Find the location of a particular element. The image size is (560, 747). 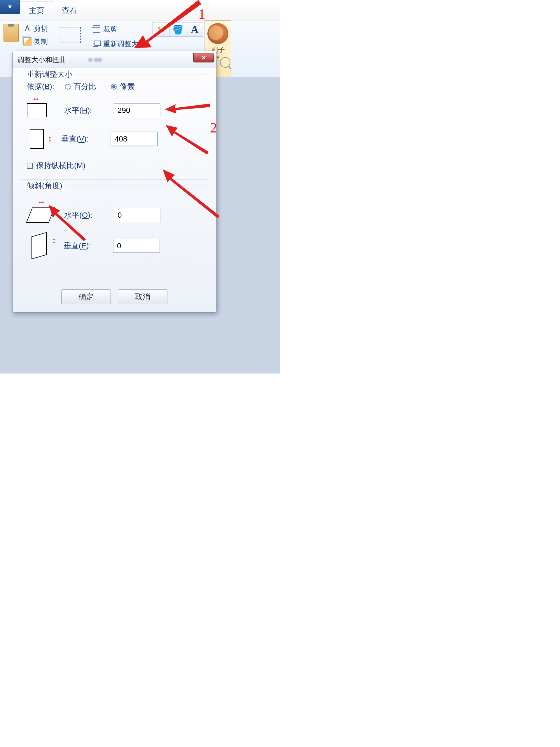

magnifier-icon is located at coordinates (225, 62).